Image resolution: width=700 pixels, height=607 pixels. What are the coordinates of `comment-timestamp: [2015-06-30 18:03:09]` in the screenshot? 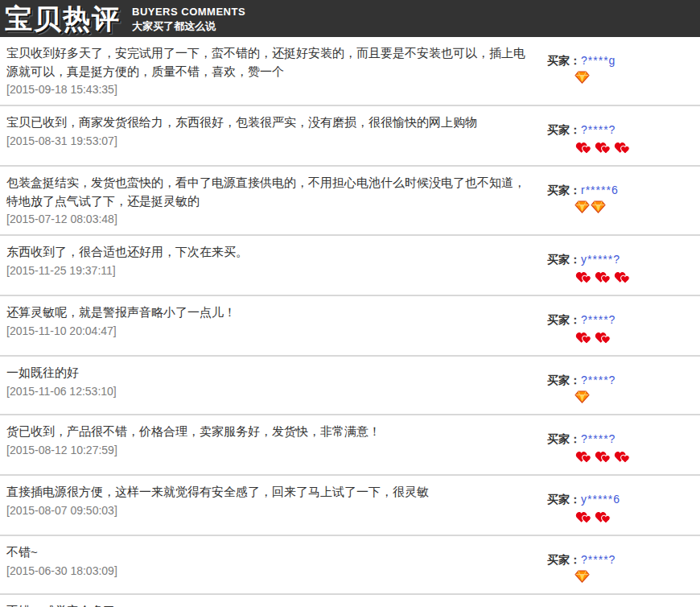 It's located at (271, 571).